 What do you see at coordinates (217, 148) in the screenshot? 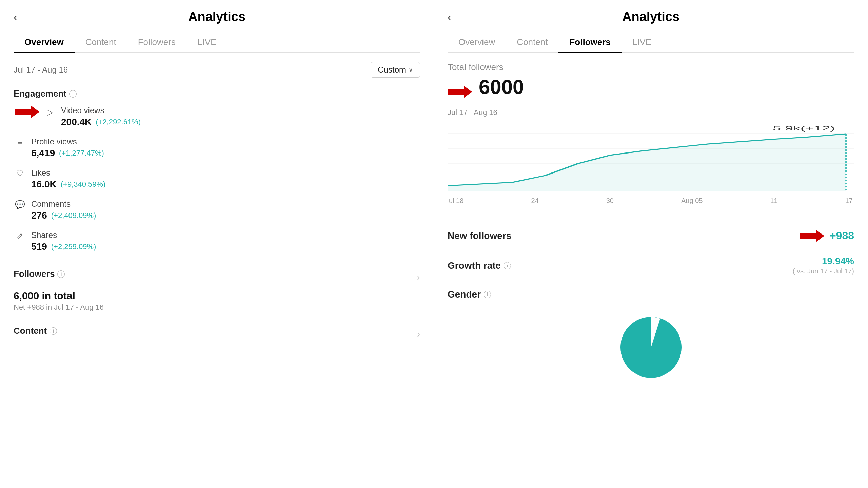
I see `profile-views-row: ≡ Profile views 6,419 (+1,277.47%)` at bounding box center [217, 148].